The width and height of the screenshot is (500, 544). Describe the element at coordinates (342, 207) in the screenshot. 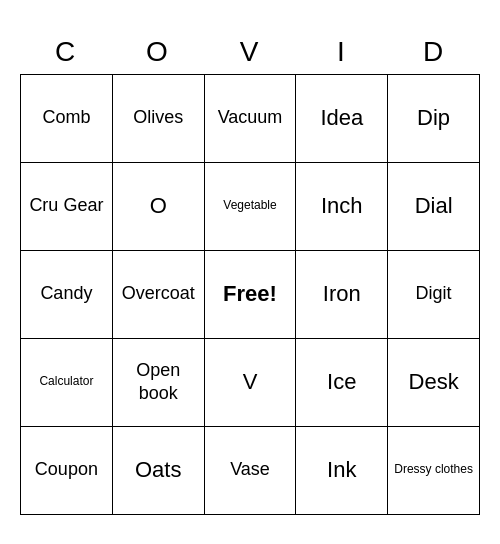

I see `bingo-cell: Inch` at that location.